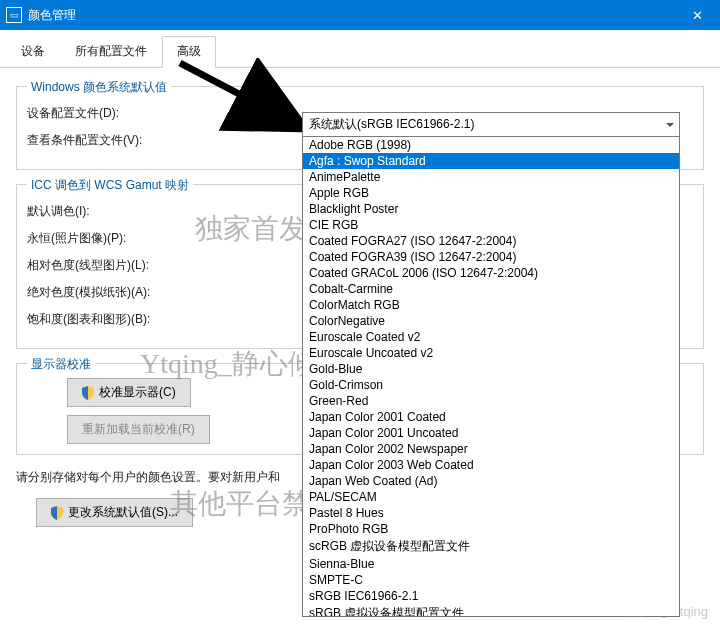  Describe the element at coordinates (491, 529) in the screenshot. I see `dropdown-option: ProPhoto RGB` at that location.